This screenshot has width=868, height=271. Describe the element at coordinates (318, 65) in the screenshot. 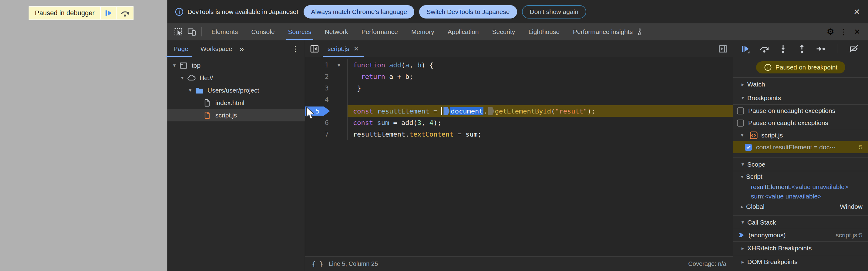

I see `gutter-line-1: 1` at that location.